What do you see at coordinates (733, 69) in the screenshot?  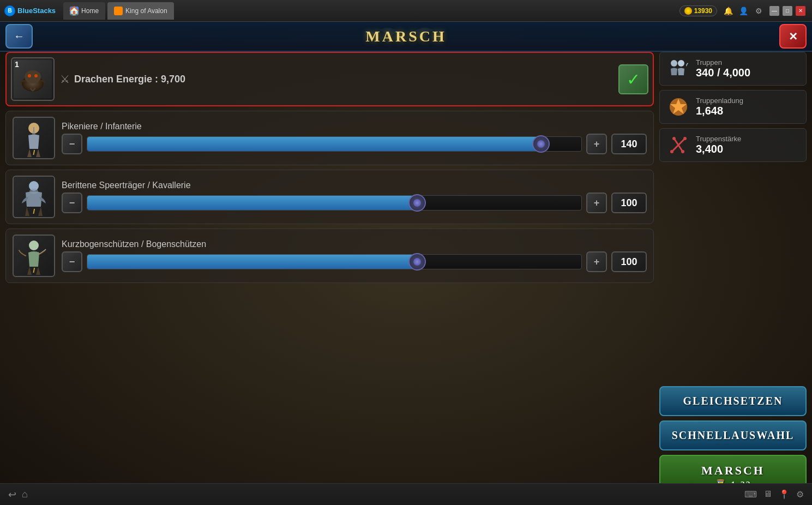 I see `truppen-stat: Truppen 340 / 4,000` at bounding box center [733, 69].